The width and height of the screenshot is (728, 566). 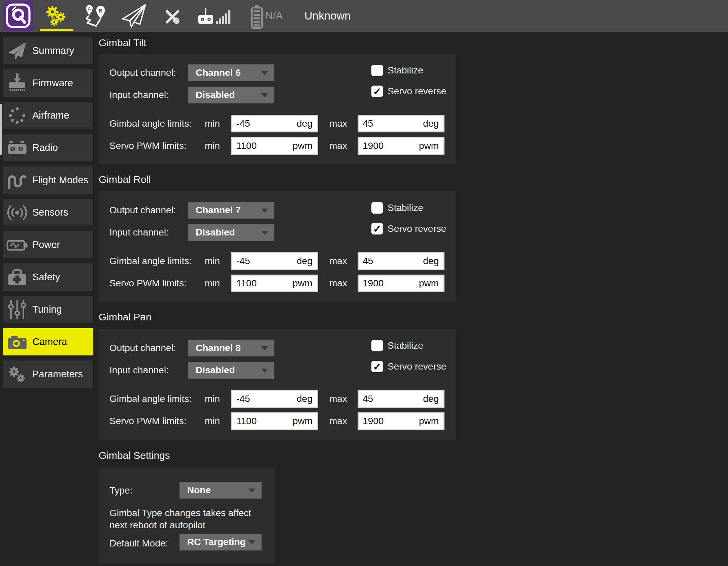 What do you see at coordinates (221, 490) in the screenshot?
I see `gimbal-type-dropdown: None` at bounding box center [221, 490].